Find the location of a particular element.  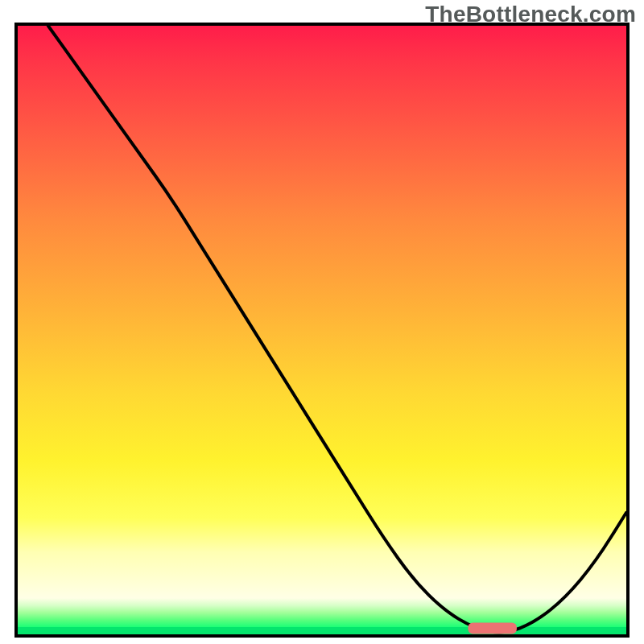

watermark-text: TheBottleneck.com is located at coordinates (530, 14).